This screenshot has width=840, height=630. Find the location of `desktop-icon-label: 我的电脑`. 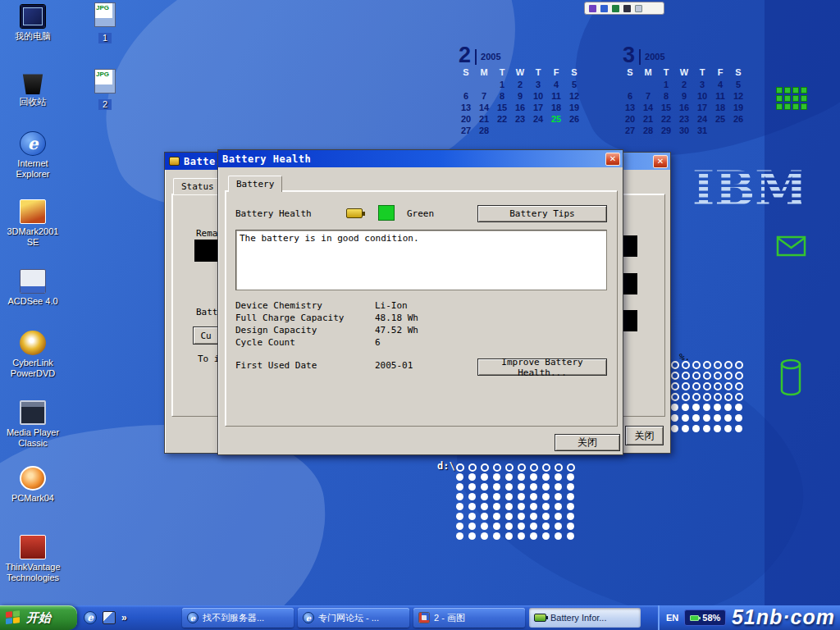

desktop-icon-label: 我的电脑 is located at coordinates (33, 36).